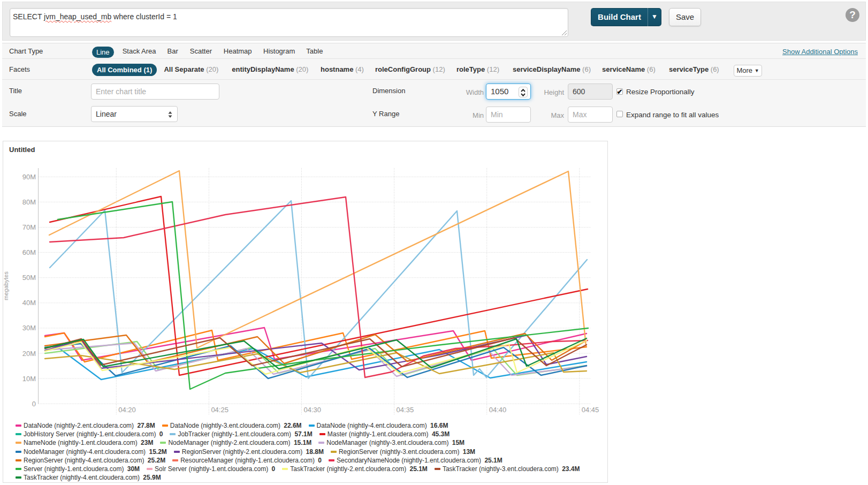  I want to click on svg-text: 04:20, so click(127, 410).